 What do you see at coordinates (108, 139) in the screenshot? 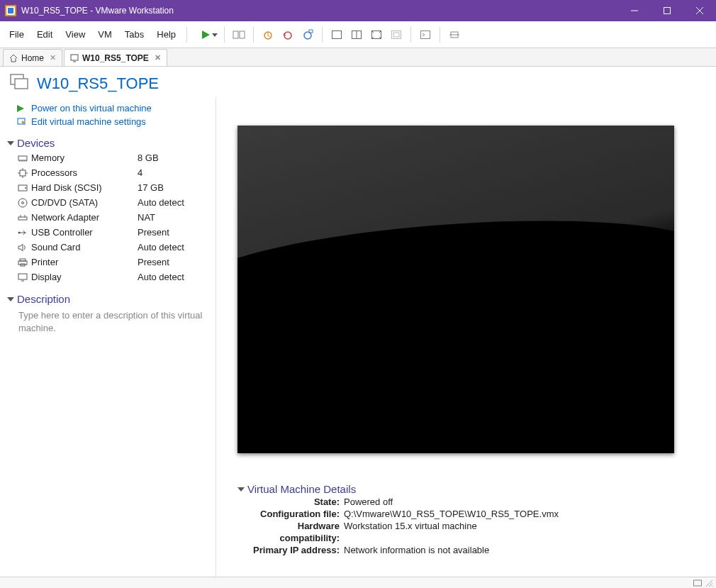
I see `devices-section-header: Devices` at bounding box center [108, 139].